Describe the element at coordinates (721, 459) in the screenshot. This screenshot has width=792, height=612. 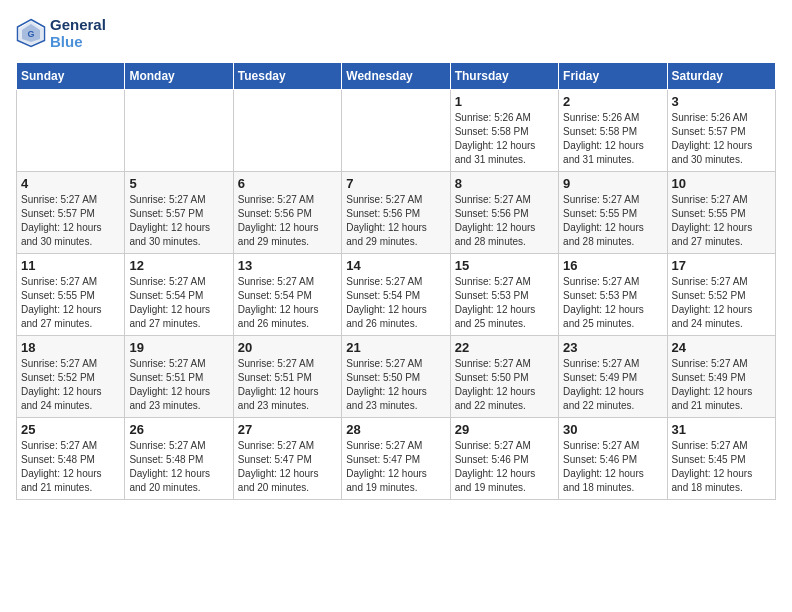
I see `calendar-cell: 31Sunrise: 5:27 AM Sunset: 5:45 PM Dayli…` at that location.